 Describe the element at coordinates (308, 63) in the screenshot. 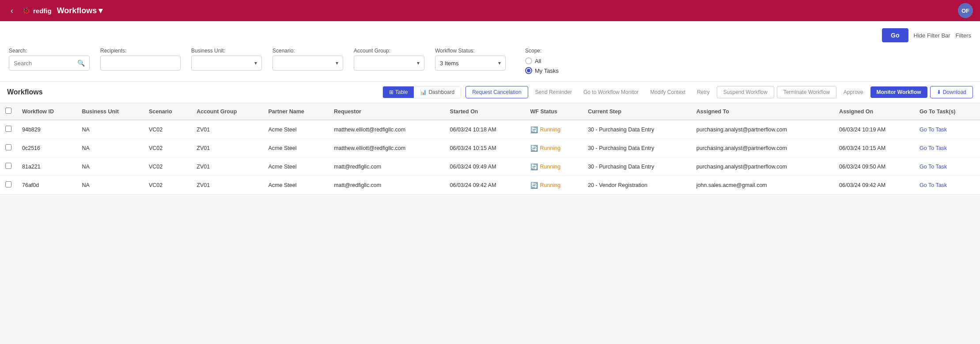

I see `scenario-select: ▾` at that location.